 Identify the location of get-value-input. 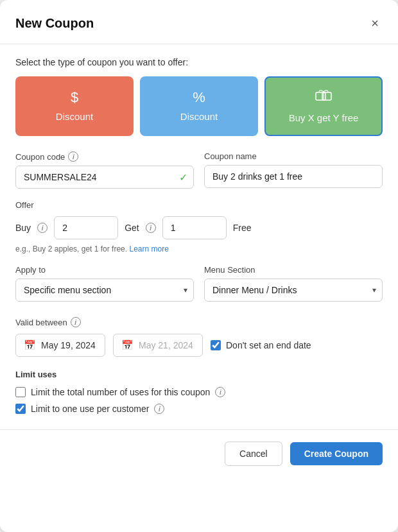
(195, 228).